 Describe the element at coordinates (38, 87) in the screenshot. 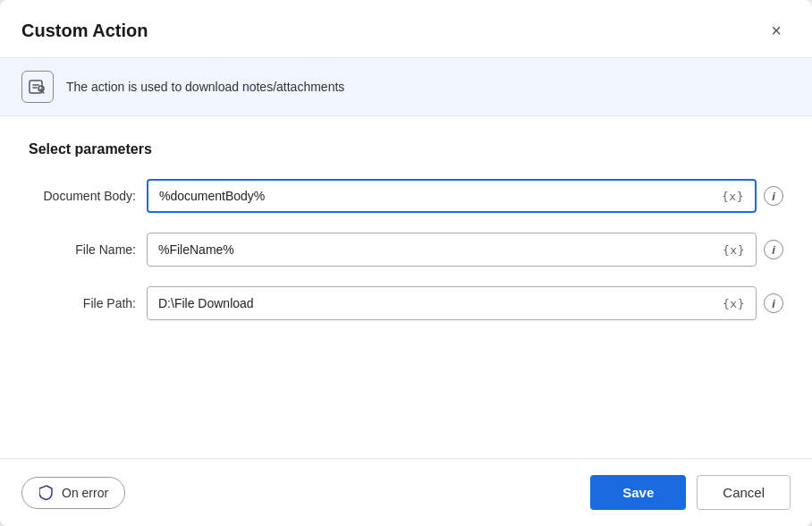

I see `action-icon` at that location.